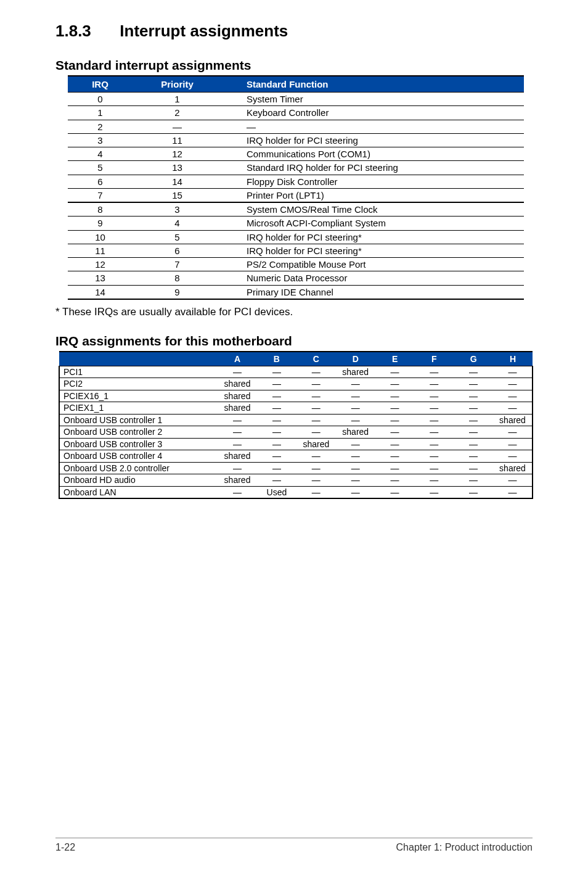 This screenshot has width=588, height=887. I want to click on cell-irq: 12, so click(100, 265).